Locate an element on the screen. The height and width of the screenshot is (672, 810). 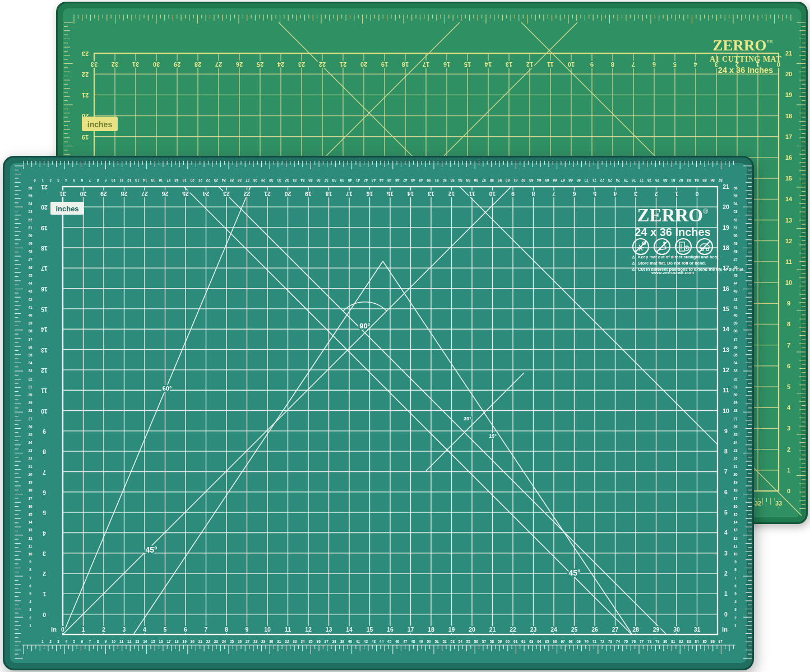
front-inches-label: inches is located at coordinates (67, 208).